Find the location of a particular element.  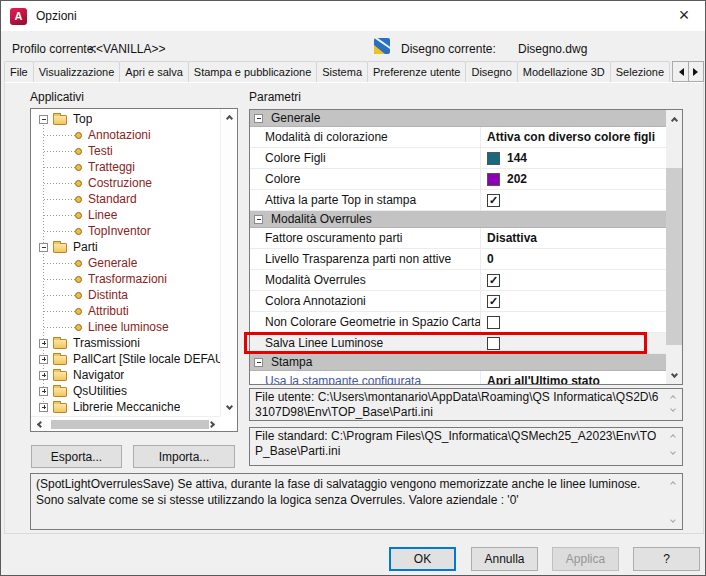

tree-item-qsutilities: QsUtilities is located at coordinates (126, 391).